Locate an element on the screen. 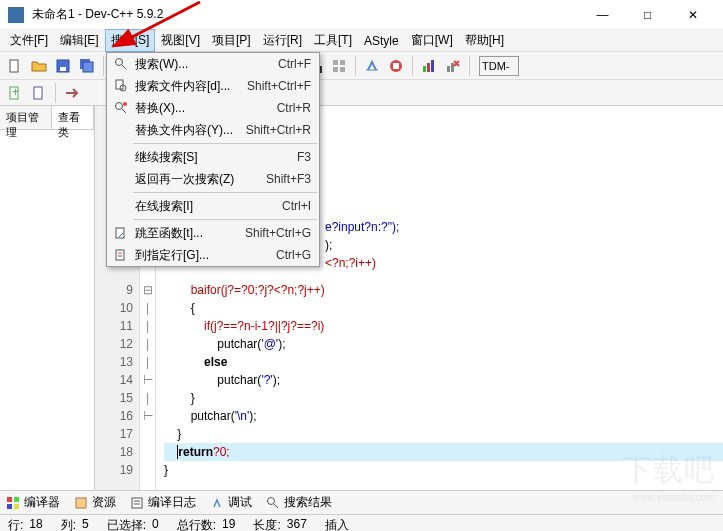  menu-item-replace: 替换(X)... Ctrl+R is located at coordinates (213, 108).